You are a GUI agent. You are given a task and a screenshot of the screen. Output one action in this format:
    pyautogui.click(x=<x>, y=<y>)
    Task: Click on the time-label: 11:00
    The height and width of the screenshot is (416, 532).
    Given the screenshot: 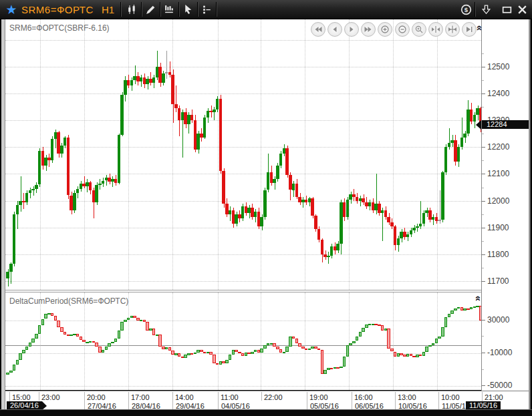 What is the action you would take?
    pyautogui.click(x=230, y=397)
    